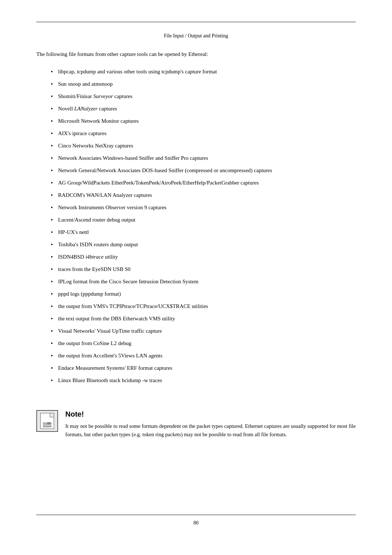 The width and height of the screenshot is (392, 555). Describe the element at coordinates (85, 84) in the screenshot. I see `list-item-text: Sun snoop and atmsnoop` at that location.